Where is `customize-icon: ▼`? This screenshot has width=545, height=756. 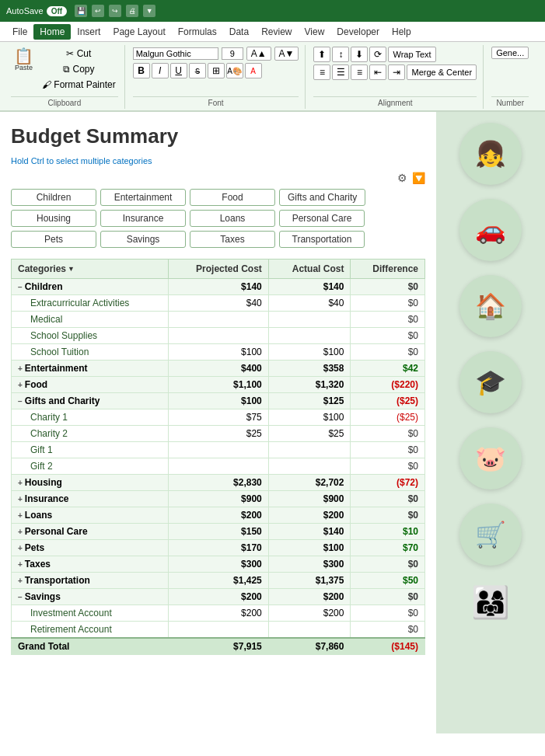 customize-icon: ▼ is located at coordinates (149, 11).